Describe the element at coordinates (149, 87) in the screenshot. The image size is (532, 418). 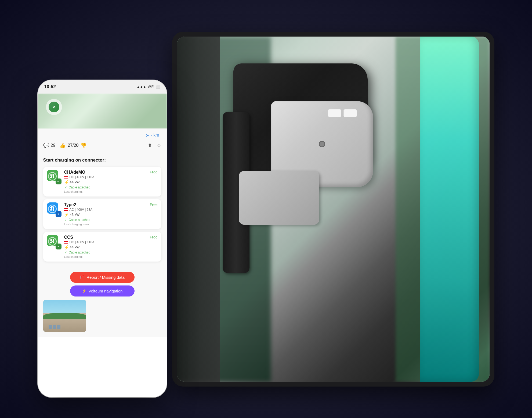
I see `status-icons-group: ▲▲▲ WiFi ⬜` at that location.